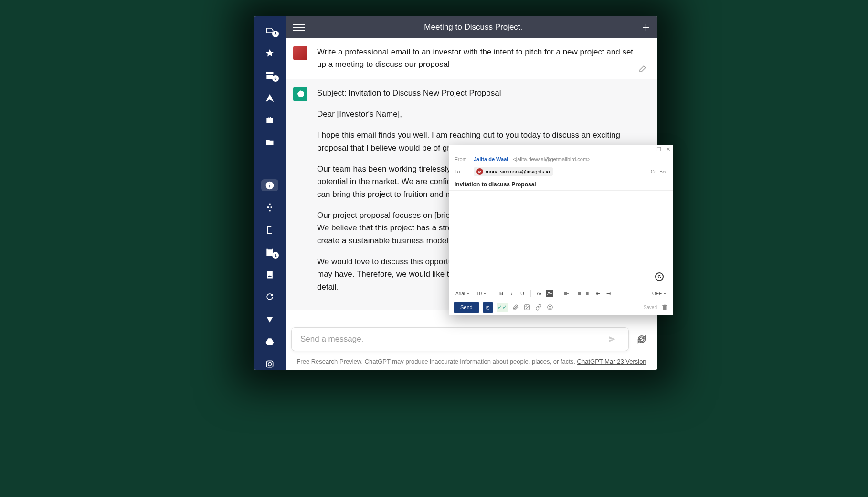 Image resolution: width=868 pixels, height=497 pixels. I want to click on attach-icon, so click(516, 307).